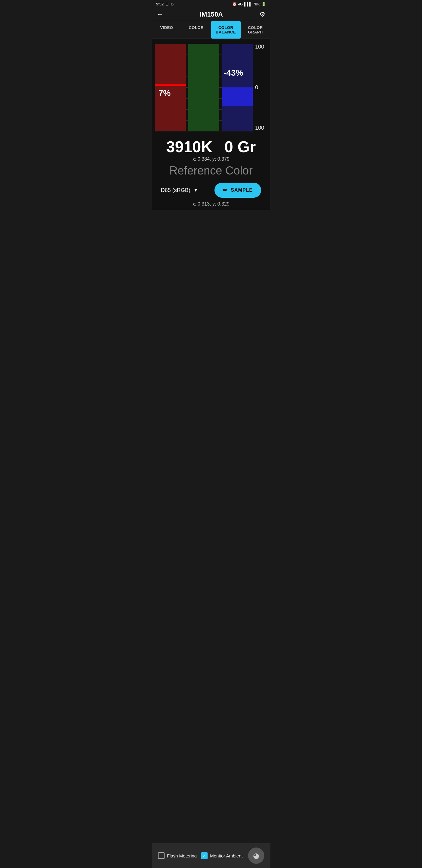 This screenshot has height=868, width=422. I want to click on status-left: 9:52 ⊡ ⊘, so click(165, 4).